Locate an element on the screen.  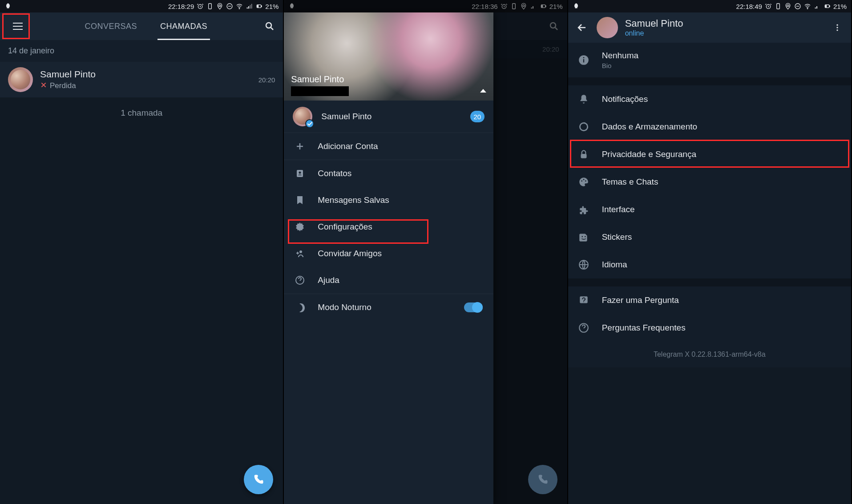
back-button is located at coordinates (582, 28).